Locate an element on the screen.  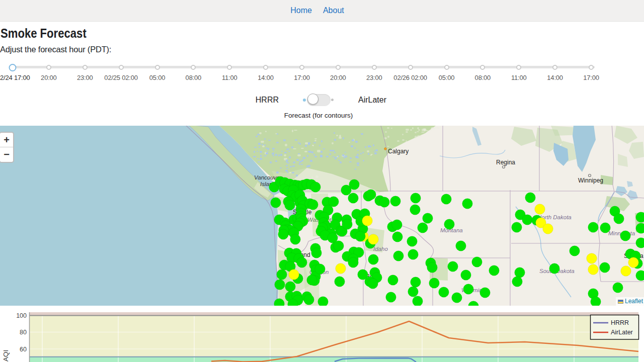
svg-text: 60 is located at coordinates (23, 349).